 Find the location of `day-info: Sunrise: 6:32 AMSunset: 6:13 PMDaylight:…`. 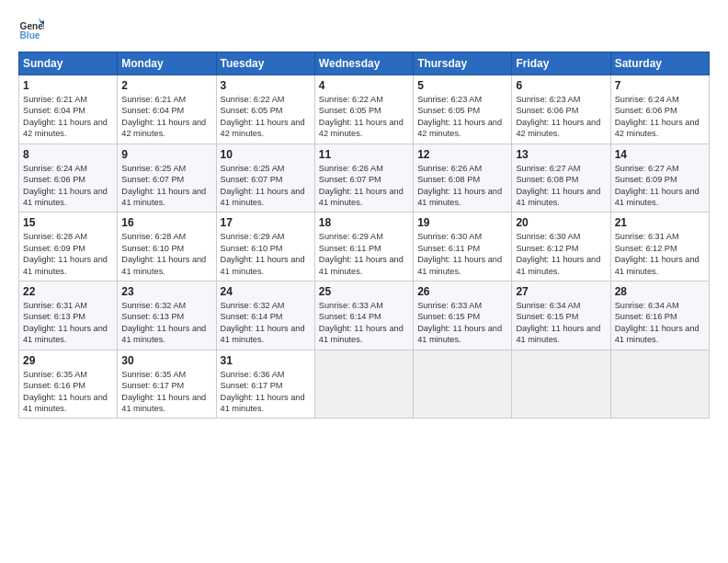

day-info: Sunrise: 6:32 AMSunset: 6:13 PMDaylight:… is located at coordinates (166, 323).